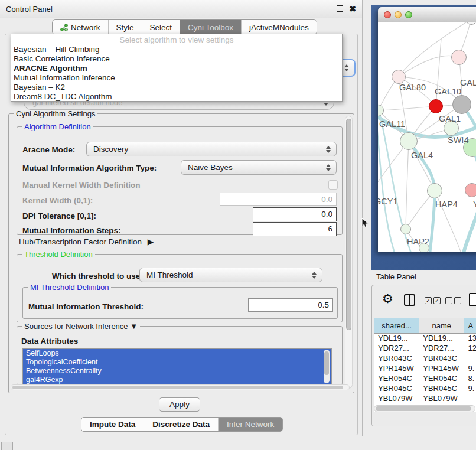 This screenshot has width=476, height=450. Describe the element at coordinates (472, 300) in the screenshot. I see `document-icon` at that location.